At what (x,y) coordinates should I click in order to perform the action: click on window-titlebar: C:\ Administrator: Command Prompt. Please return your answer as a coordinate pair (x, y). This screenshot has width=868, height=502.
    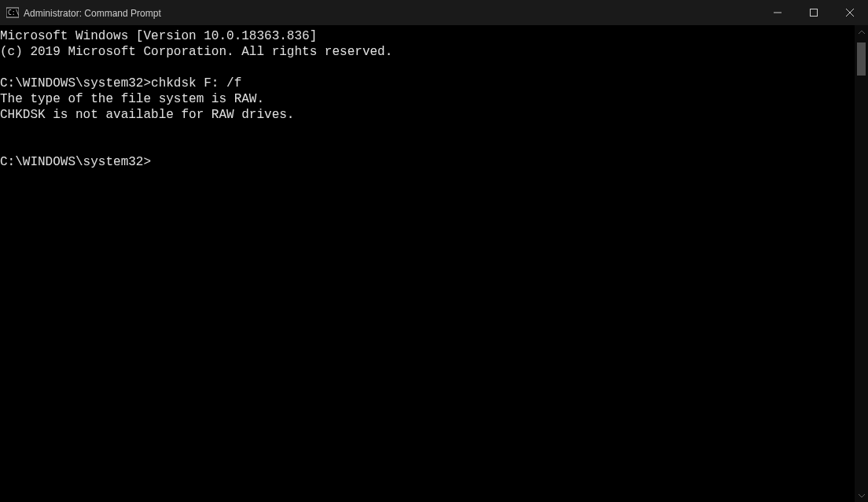
    Looking at the image, I should click on (434, 13).